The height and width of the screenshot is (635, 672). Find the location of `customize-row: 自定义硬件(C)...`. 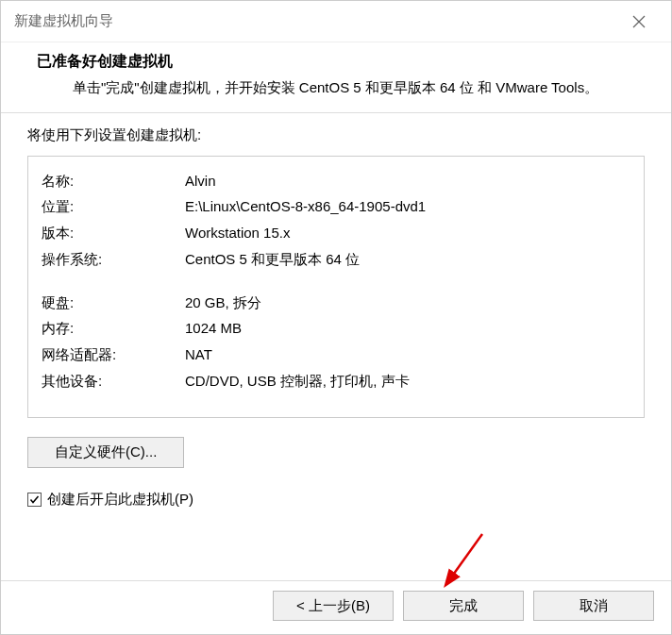

customize-row: 自定义硬件(C)... is located at coordinates (336, 453).